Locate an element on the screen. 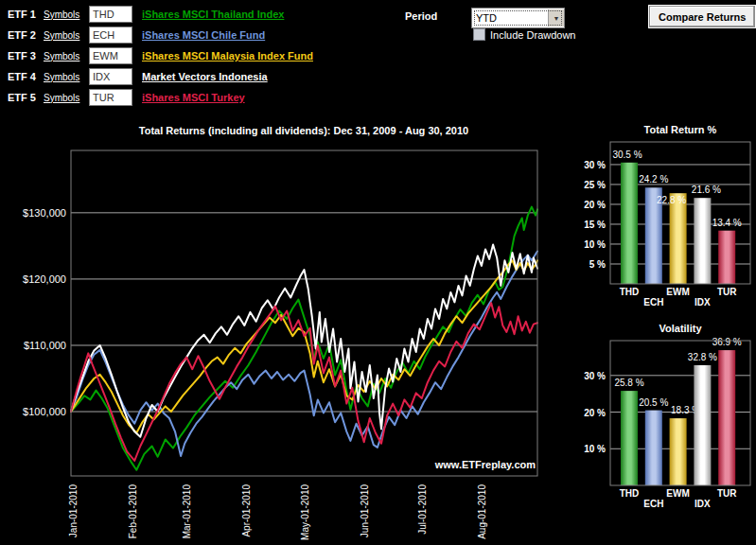  bar-y-axis-label: 25 % is located at coordinates (594, 185).